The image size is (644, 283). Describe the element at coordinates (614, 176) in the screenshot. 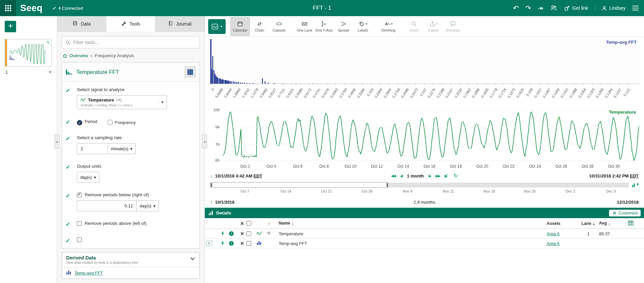

I see `range-end-datetime: 10/31/2018 2:42 PM EDT` at that location.